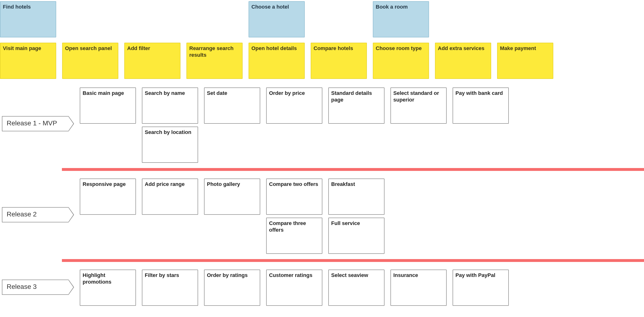 This screenshot has width=644, height=317. What do you see at coordinates (356, 106) in the screenshot?
I see `story-card: Standard details page` at bounding box center [356, 106].